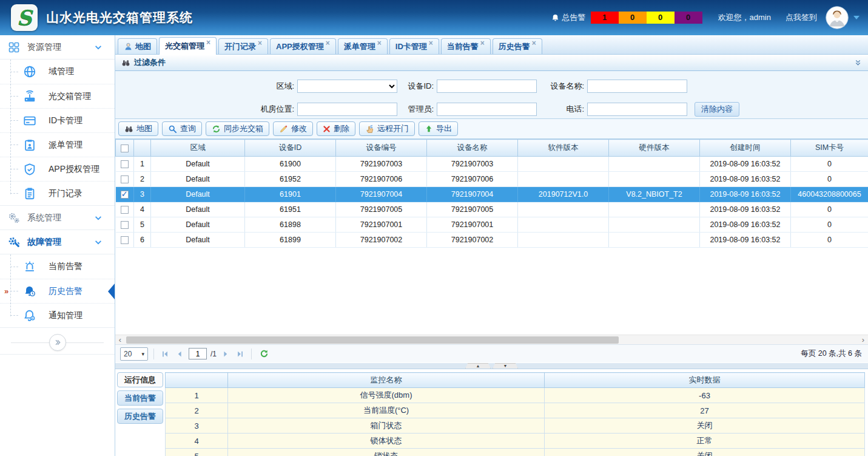 The width and height of the screenshot is (868, 456). What do you see at coordinates (837, 18) in the screenshot?
I see `user-avatar` at bounding box center [837, 18].